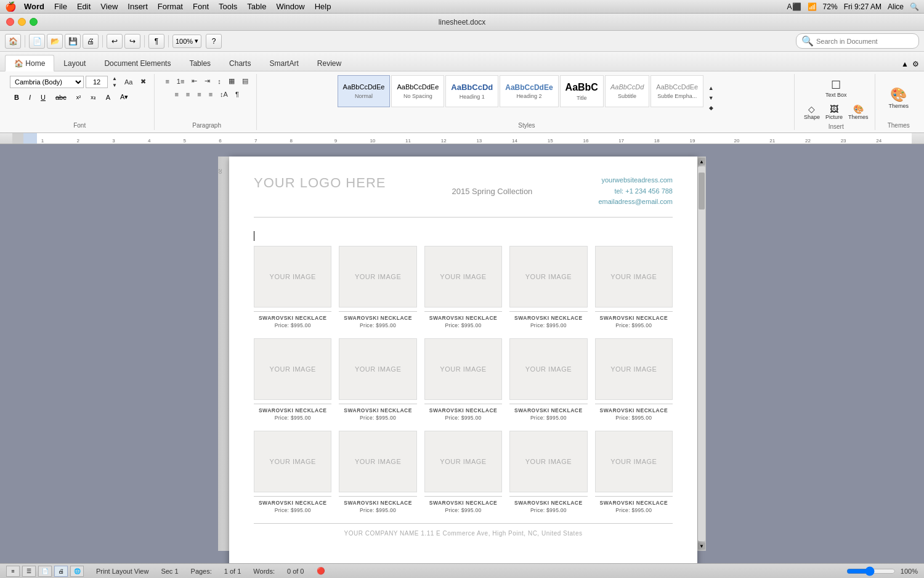  What do you see at coordinates (73, 41) in the screenshot?
I see `save-btn: 💾` at bounding box center [73, 41].